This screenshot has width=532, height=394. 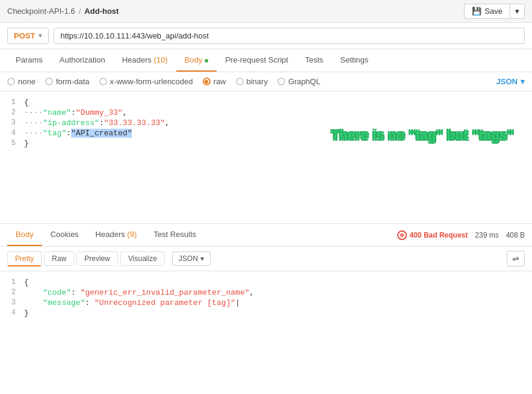 What do you see at coordinates (191, 259) in the screenshot?
I see `response-format-dropdown: JSON ▾` at bounding box center [191, 259].